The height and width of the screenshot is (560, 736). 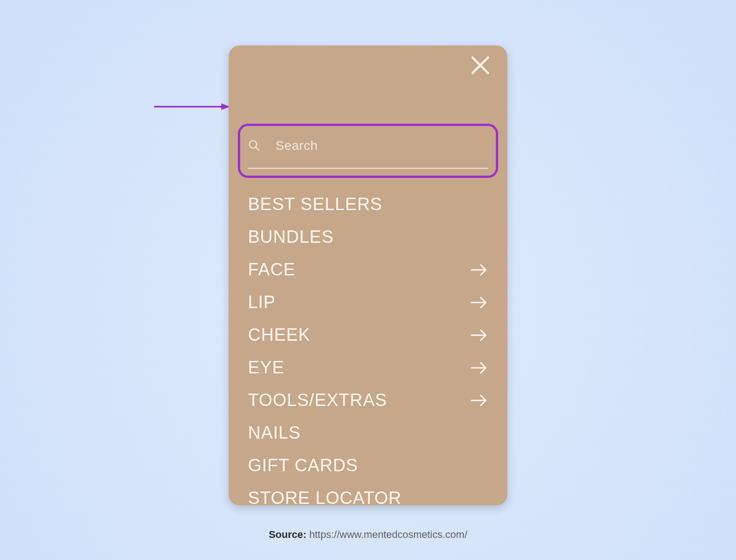 I want to click on menu-item-nails: NAILS, so click(x=368, y=433).